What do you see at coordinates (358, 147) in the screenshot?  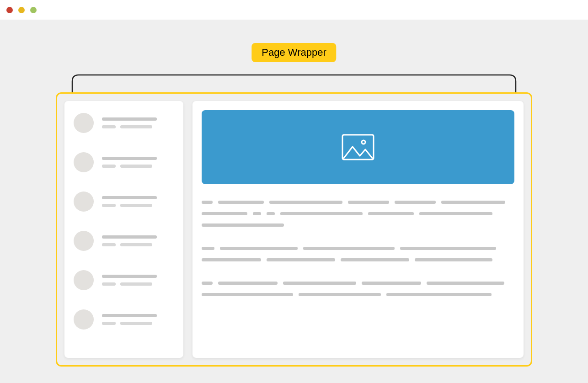 I see `image-icon` at bounding box center [358, 147].